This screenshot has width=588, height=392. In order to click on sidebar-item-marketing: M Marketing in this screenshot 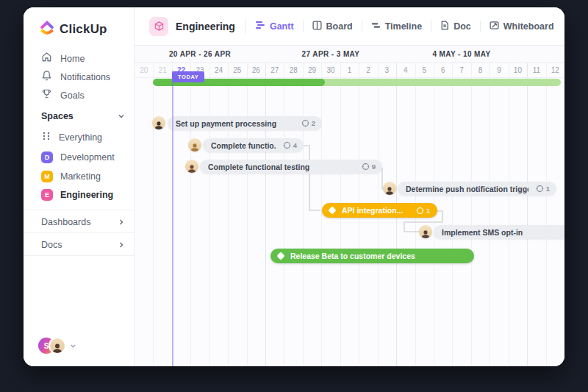, I will do `click(79, 177)`.